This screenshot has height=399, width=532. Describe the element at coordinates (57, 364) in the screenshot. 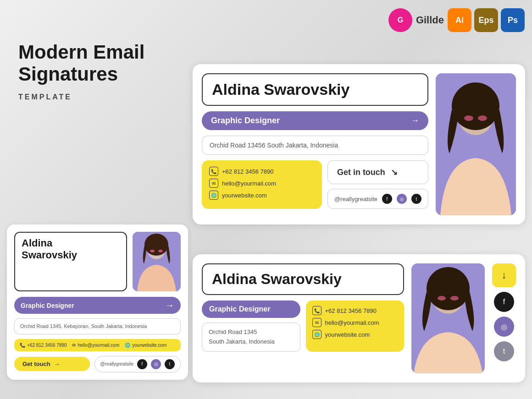

I see `touch-arrow-icon: →` at that location.